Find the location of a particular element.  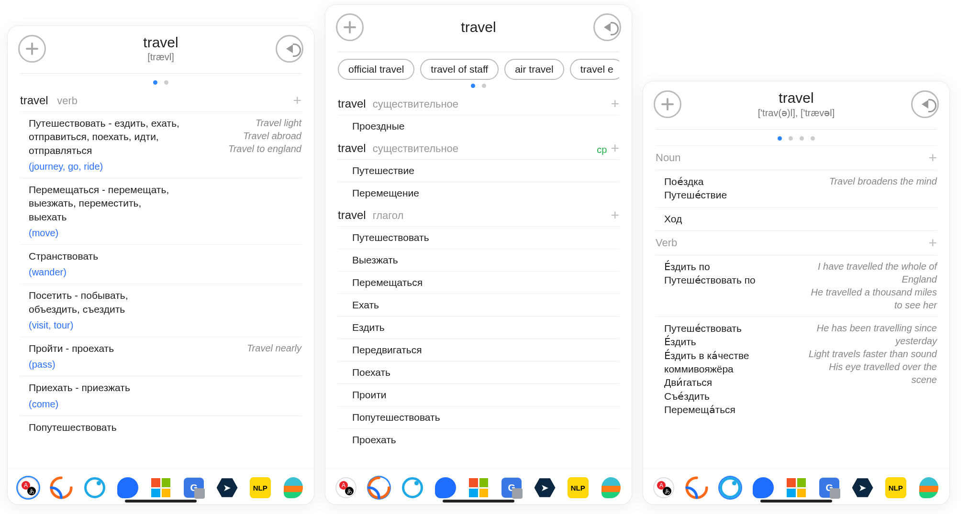

headword: travel is located at coordinates (796, 98).